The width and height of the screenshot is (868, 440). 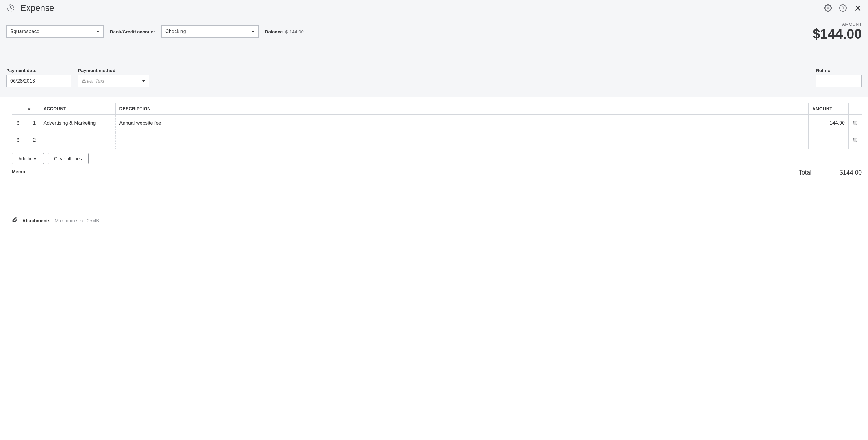 I want to click on bank-account-label: Bank/Credit account, so click(x=132, y=32).